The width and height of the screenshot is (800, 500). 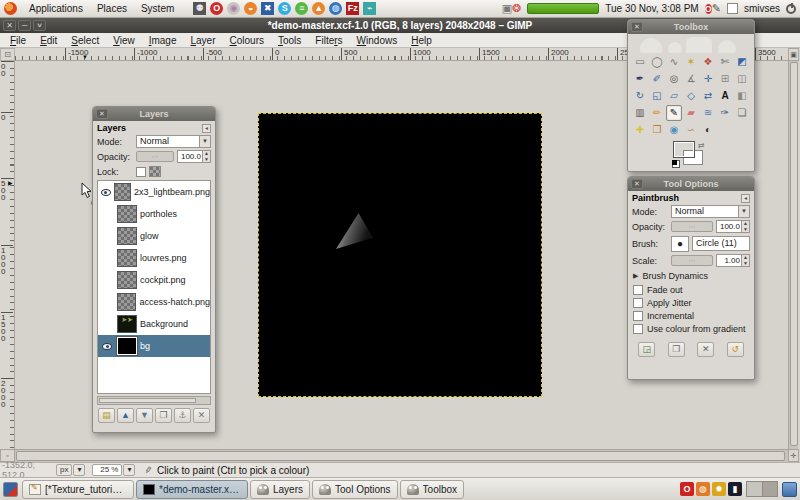 What do you see at coordinates (746, 198) in the screenshot?
I see `tool-options-menu-button: ◂` at bounding box center [746, 198].